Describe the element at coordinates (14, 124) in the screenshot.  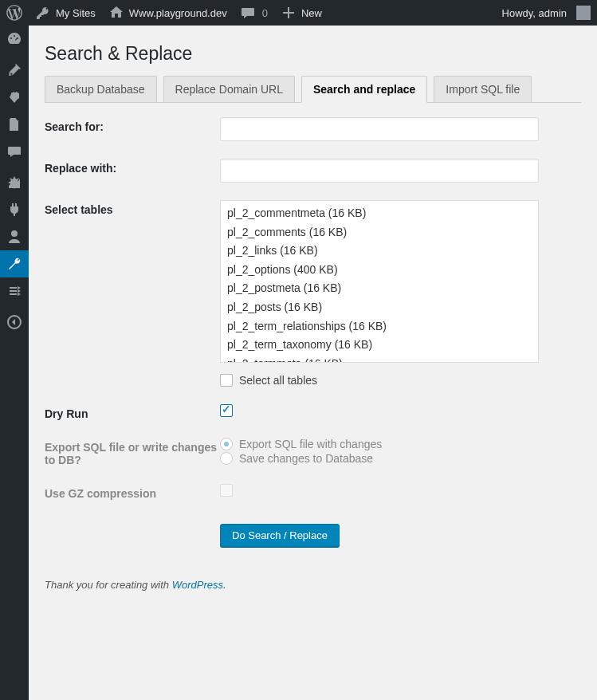
I see `menu-pages` at that location.